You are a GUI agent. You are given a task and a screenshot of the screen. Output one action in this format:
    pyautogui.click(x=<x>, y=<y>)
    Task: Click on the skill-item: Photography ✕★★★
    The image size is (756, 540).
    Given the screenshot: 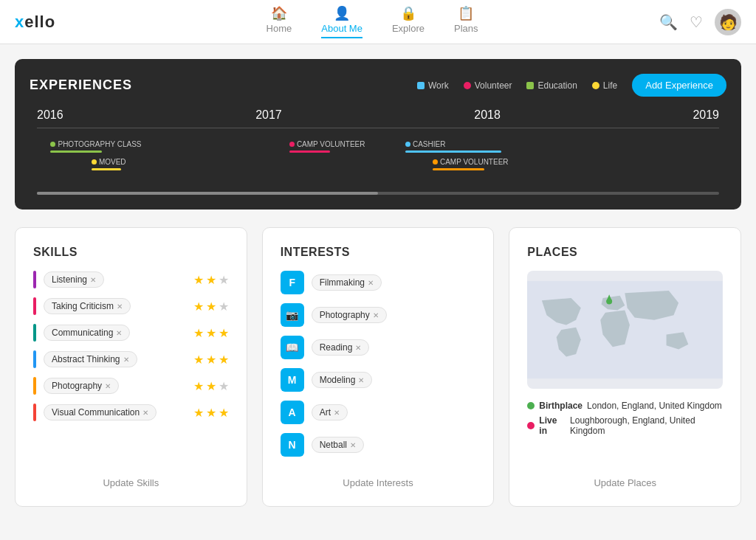 What is the action you would take?
    pyautogui.click(x=131, y=386)
    